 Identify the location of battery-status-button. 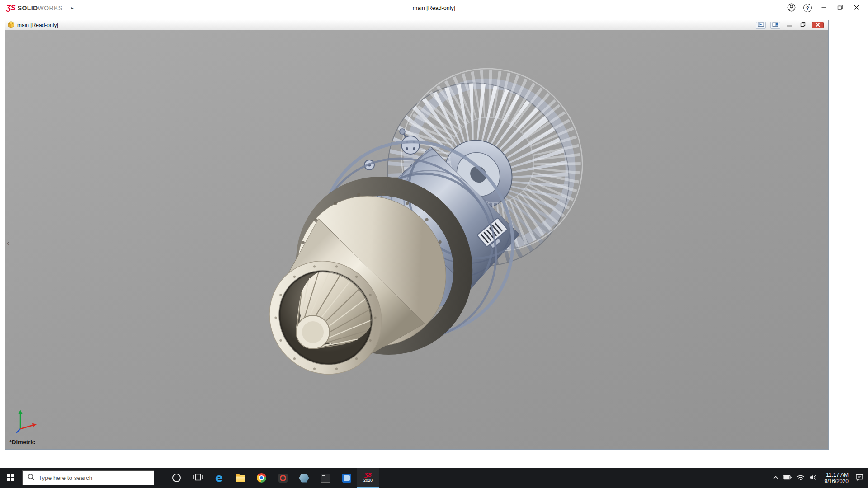
(788, 478).